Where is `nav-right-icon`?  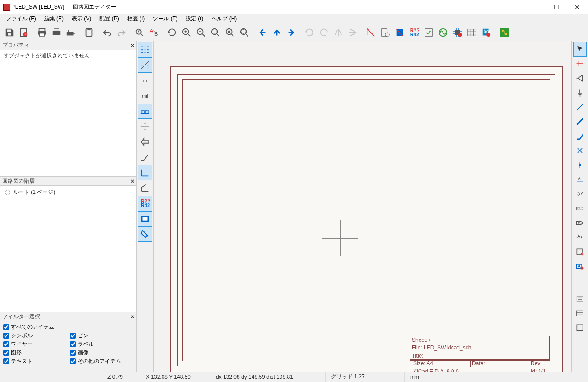 nav-right-icon is located at coordinates (291, 33).